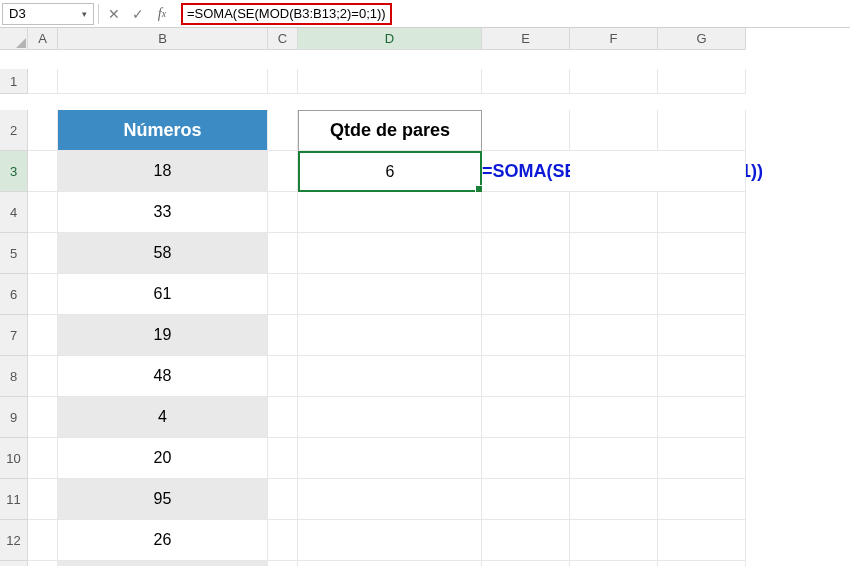 Image resolution: width=850 pixels, height=566 pixels. Describe the element at coordinates (702, 294) in the screenshot. I see `cell-G6` at that location.